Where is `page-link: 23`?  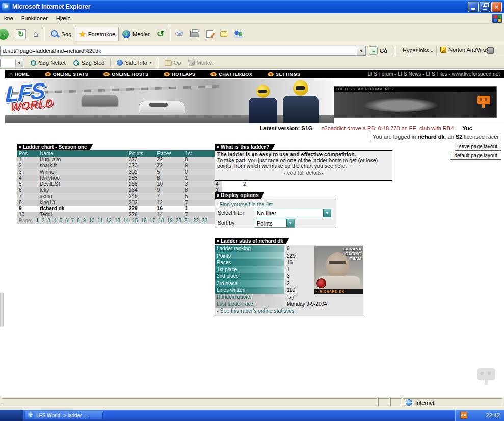 page-link: 23 is located at coordinates (205, 221).